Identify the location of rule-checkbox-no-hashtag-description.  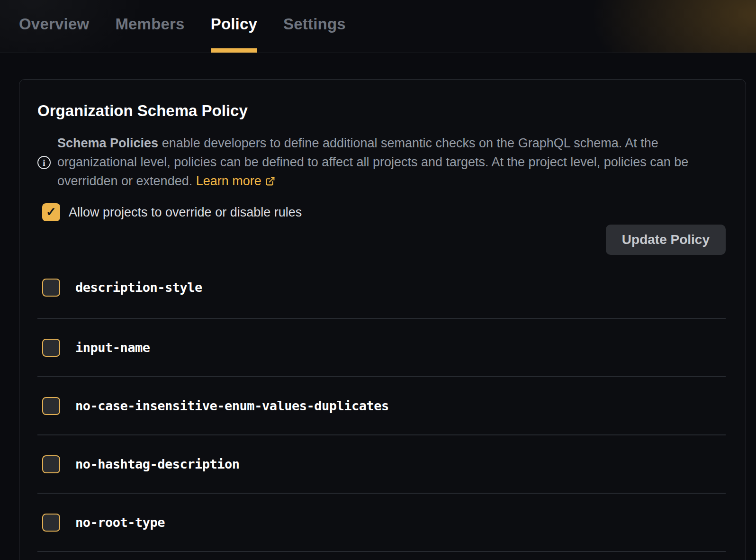
(51, 464).